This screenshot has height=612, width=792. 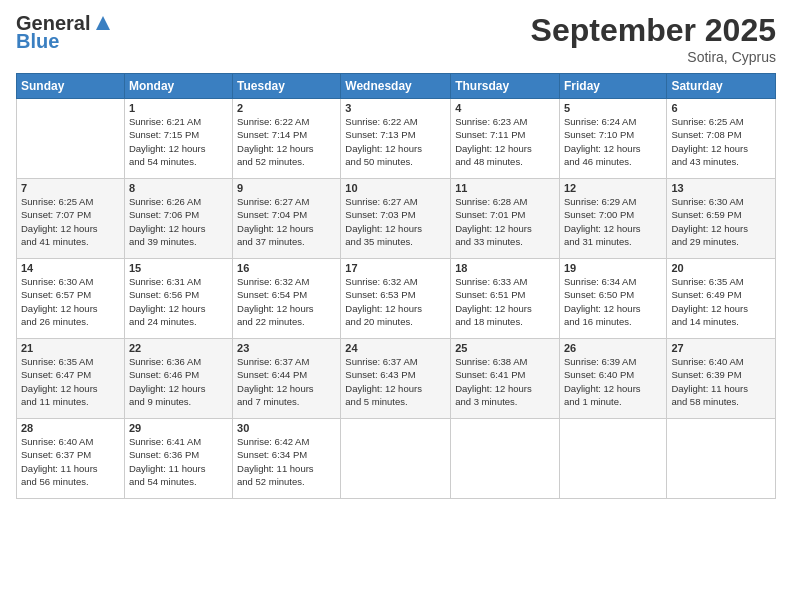 I want to click on calendar-header-monday: Monday, so click(x=178, y=86).